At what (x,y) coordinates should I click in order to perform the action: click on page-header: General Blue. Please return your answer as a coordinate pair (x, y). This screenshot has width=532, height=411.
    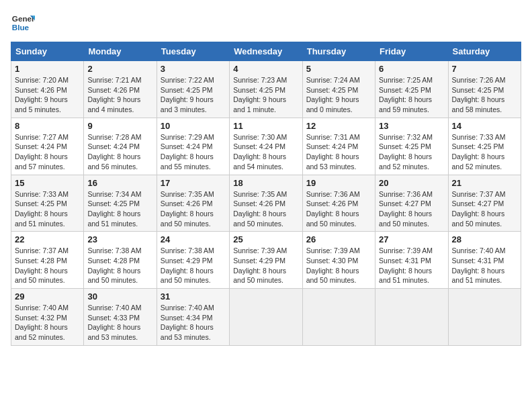
    Looking at the image, I should click on (266, 23).